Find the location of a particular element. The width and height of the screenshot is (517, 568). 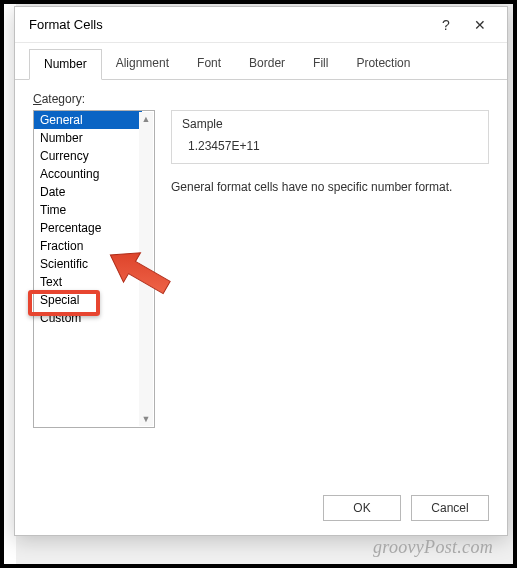

button-label: Cancel is located at coordinates (450, 508).